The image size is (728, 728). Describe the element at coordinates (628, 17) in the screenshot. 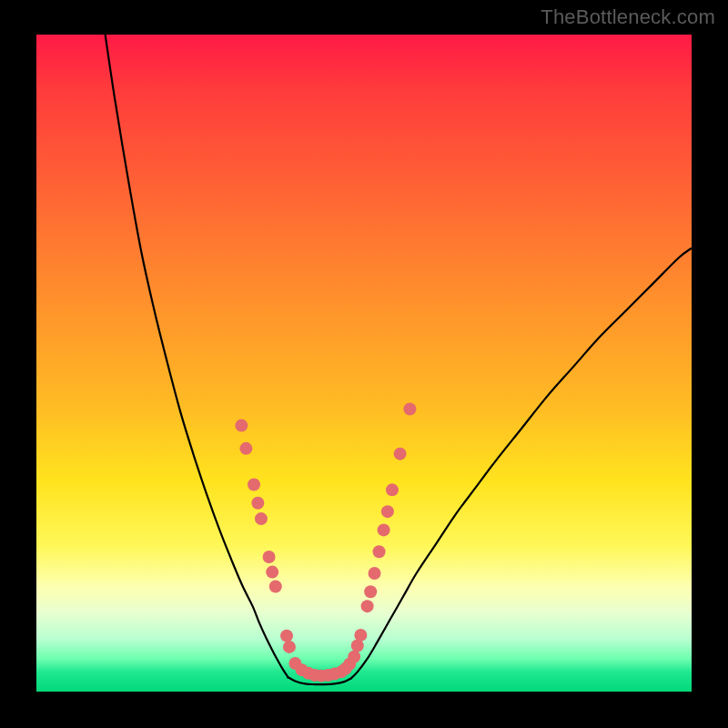

I see `watermark-text: TheBottleneck.com` at that location.